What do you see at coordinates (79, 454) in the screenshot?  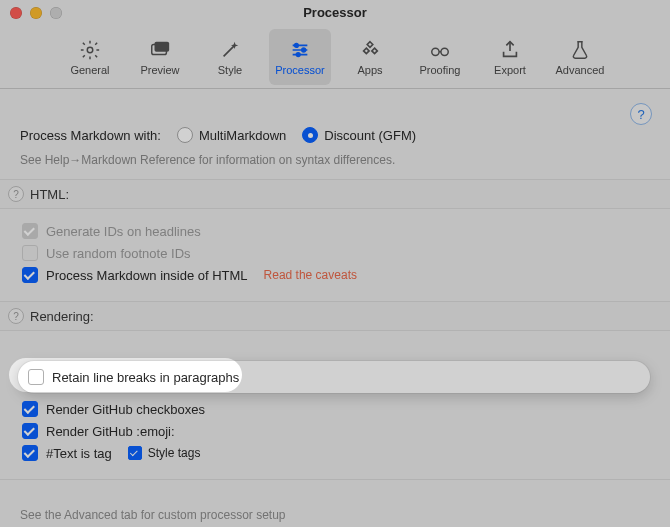 I see `checkbox-label: #Text is tag` at bounding box center [79, 454].